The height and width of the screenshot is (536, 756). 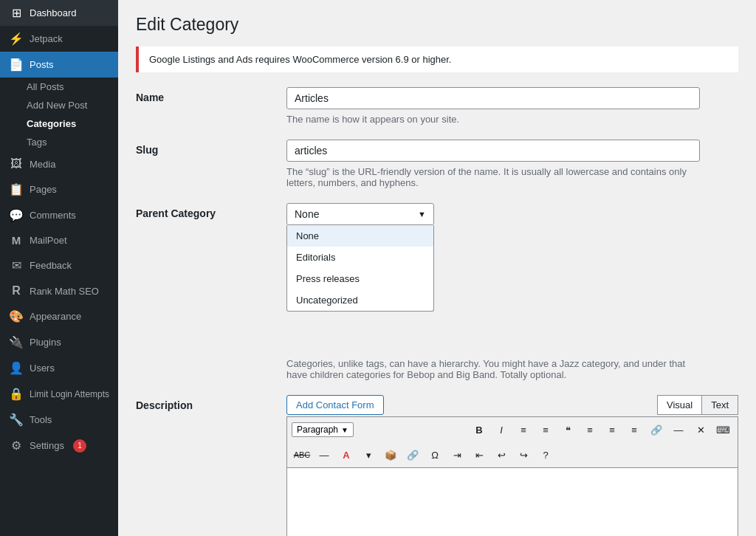 I want to click on blockquote-button: ❝, so click(x=568, y=430).